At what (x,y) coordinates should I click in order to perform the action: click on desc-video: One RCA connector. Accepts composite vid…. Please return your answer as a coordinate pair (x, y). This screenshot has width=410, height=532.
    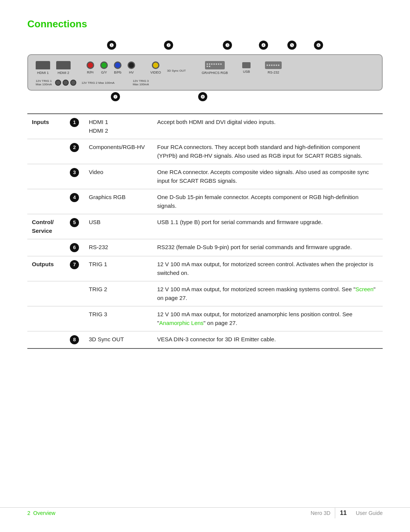
    Looking at the image, I should click on (268, 177).